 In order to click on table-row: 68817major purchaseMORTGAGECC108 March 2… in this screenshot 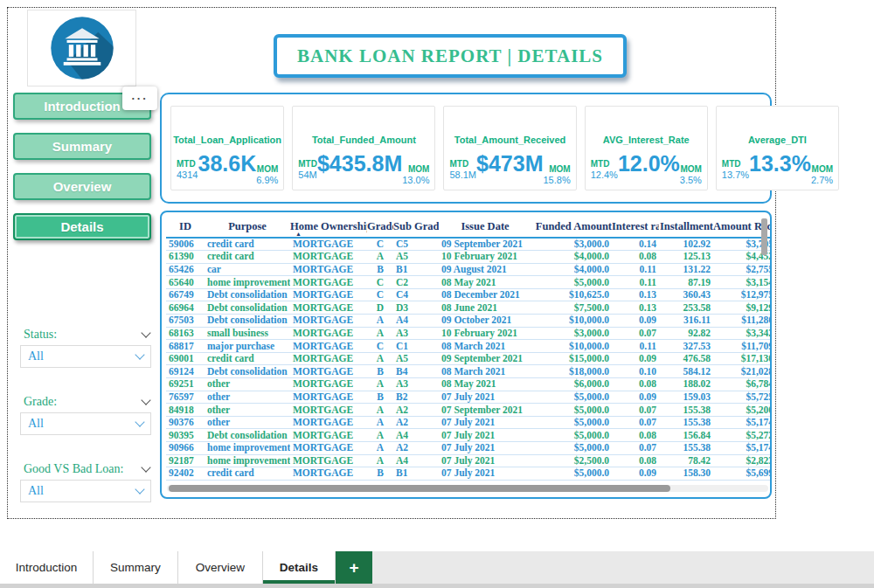, I will do `click(468, 346)`.